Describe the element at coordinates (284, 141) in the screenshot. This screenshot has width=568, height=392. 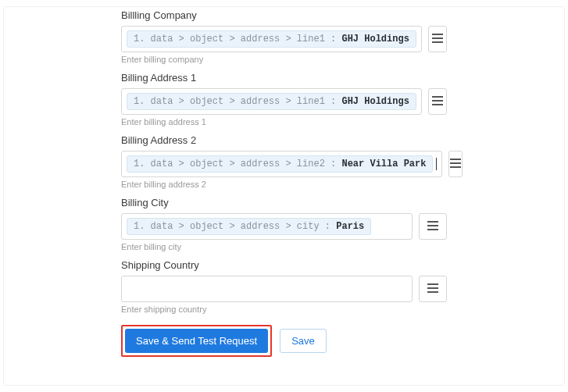
I see `billing-address-2-label: Billing Address 2` at that location.